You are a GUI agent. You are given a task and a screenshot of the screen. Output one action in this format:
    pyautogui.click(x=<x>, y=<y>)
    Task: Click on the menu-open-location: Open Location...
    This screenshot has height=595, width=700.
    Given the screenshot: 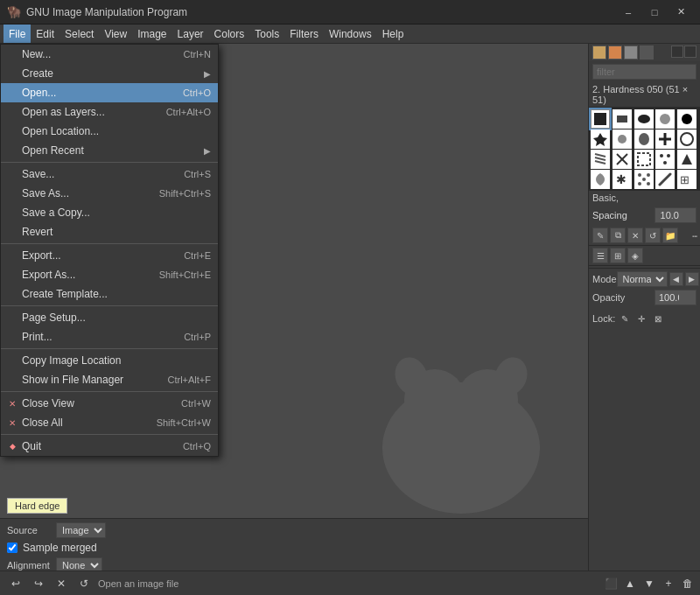 What is the action you would take?
    pyautogui.click(x=109, y=131)
    